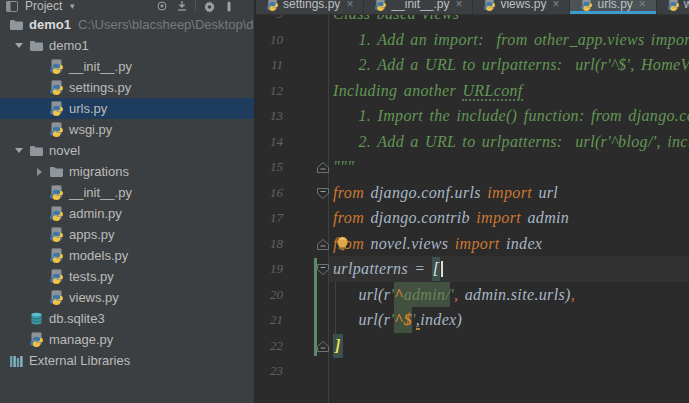  I want to click on tree-item-label: apps.py, so click(92, 234).